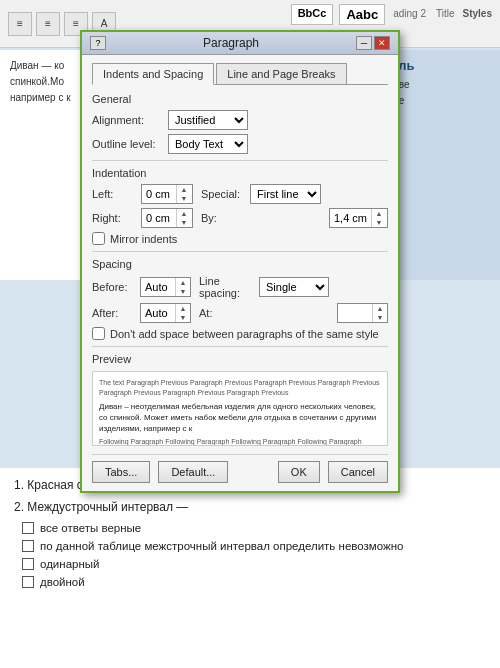  Describe the element at coordinates (286, 194) in the screenshot. I see `special-select: First line (none) Hanging` at that location.